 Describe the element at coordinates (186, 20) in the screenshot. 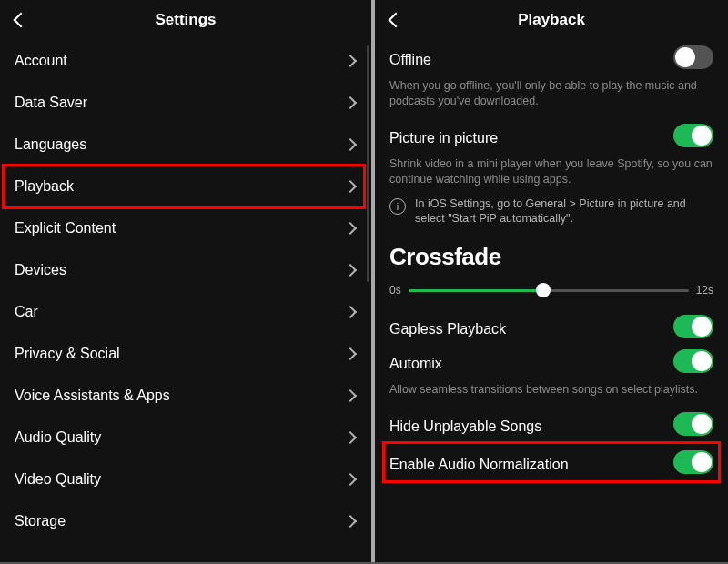

I see `settings-header: Settings` at that location.